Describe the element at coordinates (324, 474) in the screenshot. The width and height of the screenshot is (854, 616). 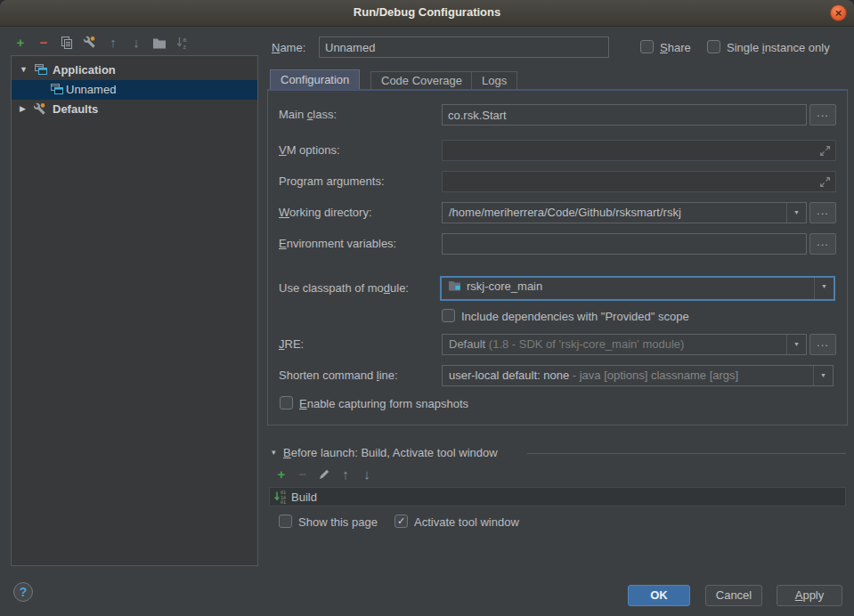
I see `pencil-icon` at that location.